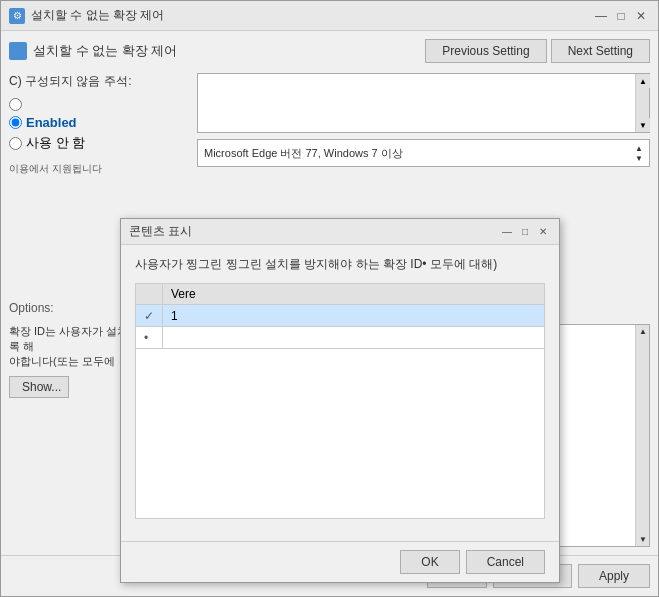 The width and height of the screenshot is (659, 597). Describe the element at coordinates (99, 82) in the screenshot. I see `status-row: C) 구성되지 않음 주석:` at that location.